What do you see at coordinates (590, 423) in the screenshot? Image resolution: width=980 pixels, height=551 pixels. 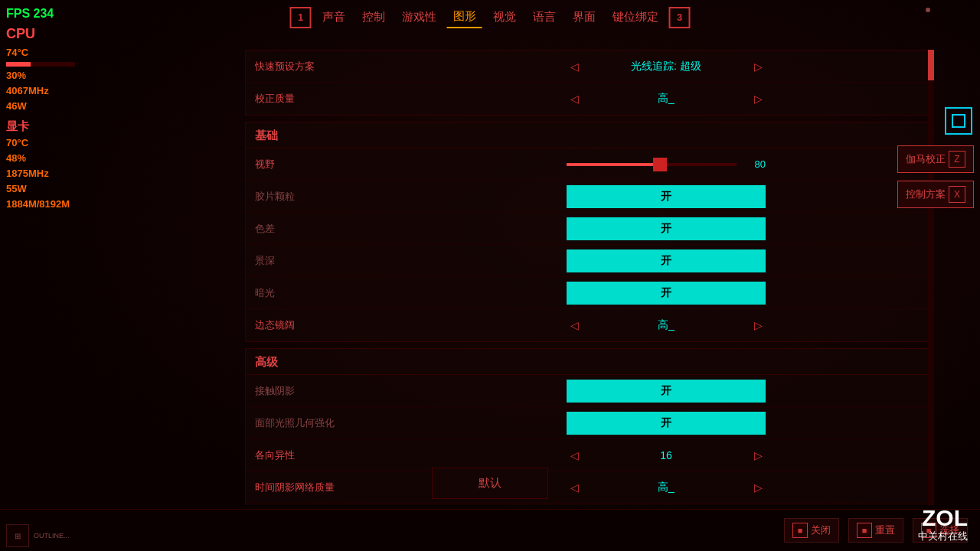 I see `facial-geo-row: 面部光照几何强化 开` at bounding box center [590, 423].